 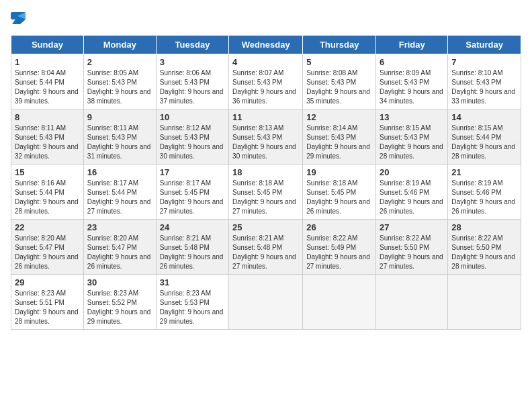 I want to click on day-number: 22, so click(x=47, y=227).